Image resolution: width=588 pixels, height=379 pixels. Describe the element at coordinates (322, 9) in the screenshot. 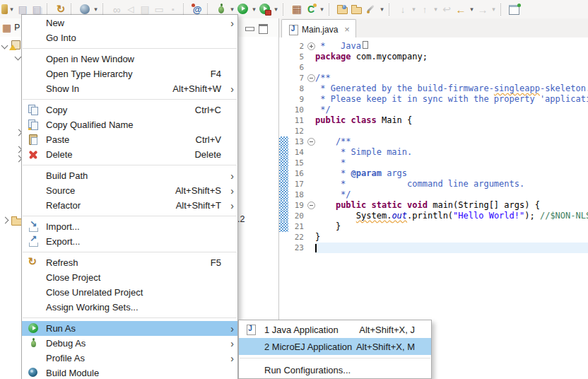

I see `update-module-dropdown` at that location.